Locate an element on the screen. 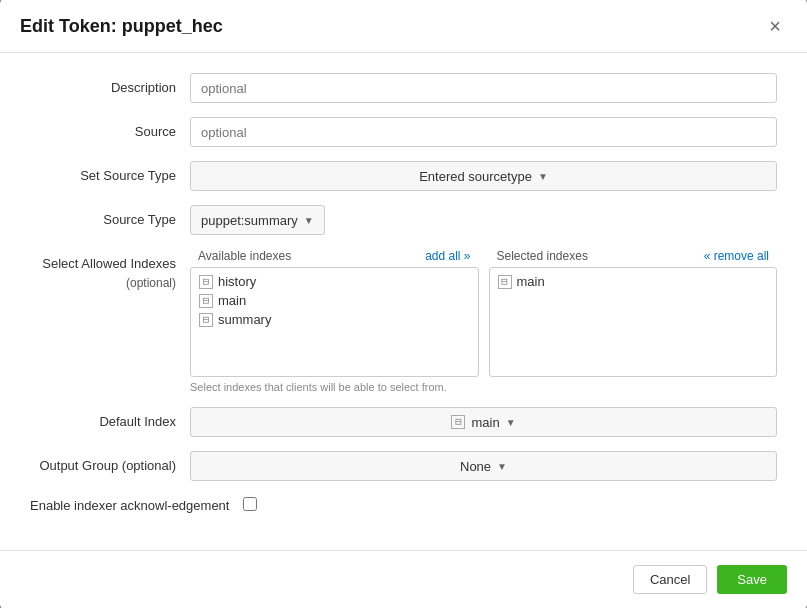 This screenshot has width=807, height=608. select-indexes-label: Select Allowed Indexes (optional) is located at coordinates (110, 270).